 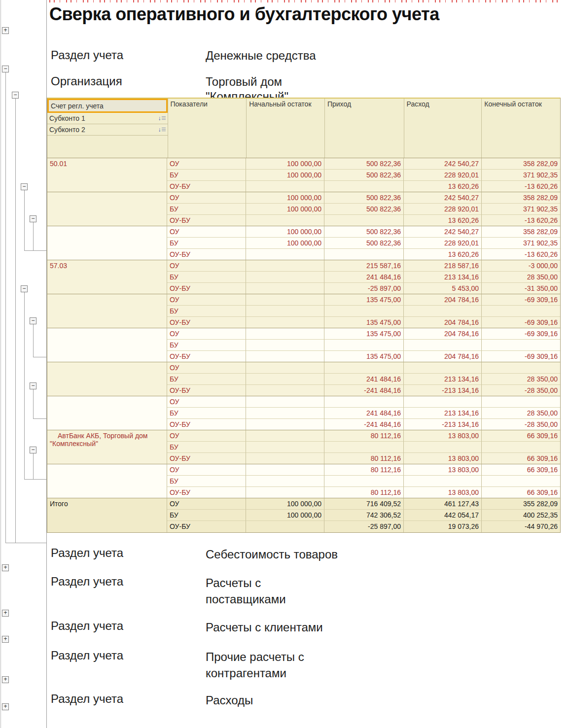 What do you see at coordinates (521, 425) in the screenshot?
I see `value-cell: -28 350,00` at bounding box center [521, 425].